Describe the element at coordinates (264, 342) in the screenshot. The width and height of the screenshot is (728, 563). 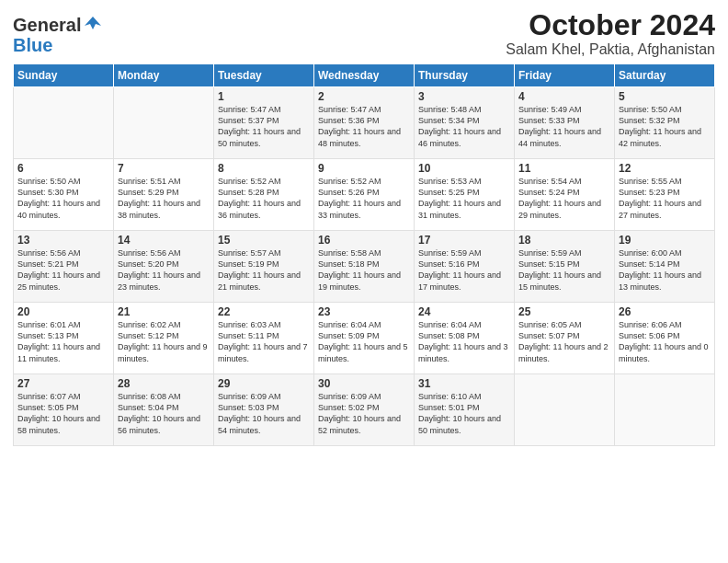
I see `day-info: Sunrise: 6:03 AM Sunset: 5:11 PM Dayligh…` at that location.